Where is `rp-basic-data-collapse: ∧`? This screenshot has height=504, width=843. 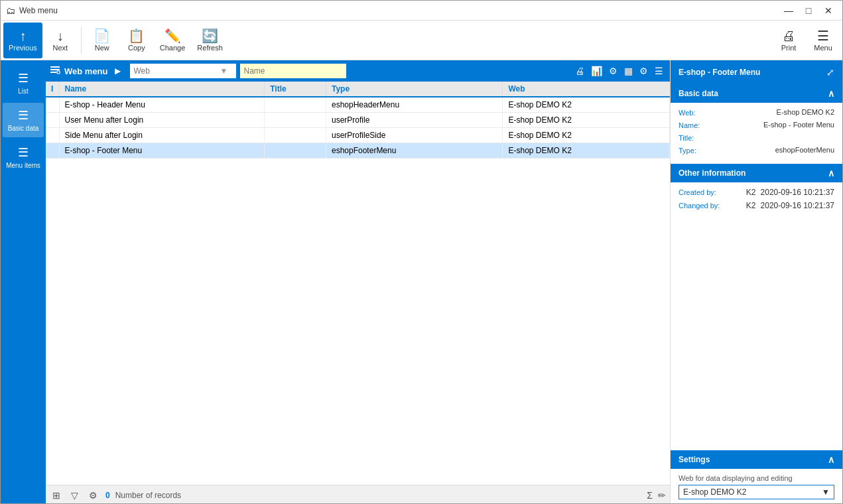 rp-basic-data-collapse: ∧ is located at coordinates (831, 94).